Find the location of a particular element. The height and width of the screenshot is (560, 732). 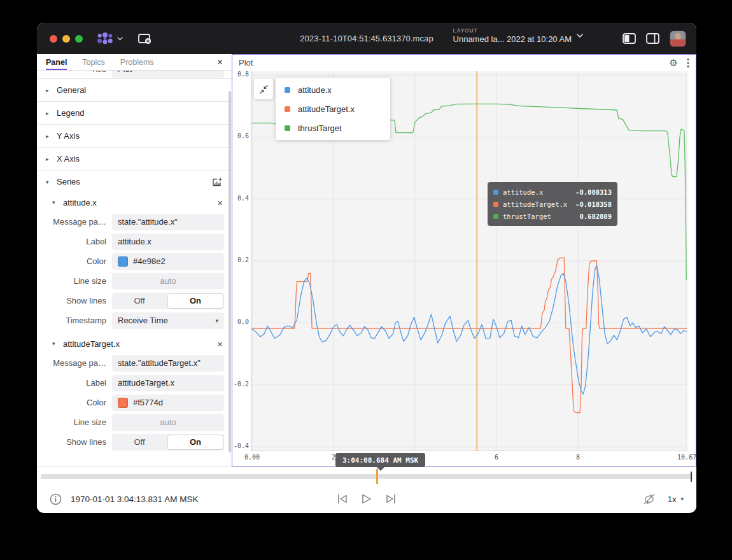

timestamp-select: Receive Time ▾ is located at coordinates (168, 321).